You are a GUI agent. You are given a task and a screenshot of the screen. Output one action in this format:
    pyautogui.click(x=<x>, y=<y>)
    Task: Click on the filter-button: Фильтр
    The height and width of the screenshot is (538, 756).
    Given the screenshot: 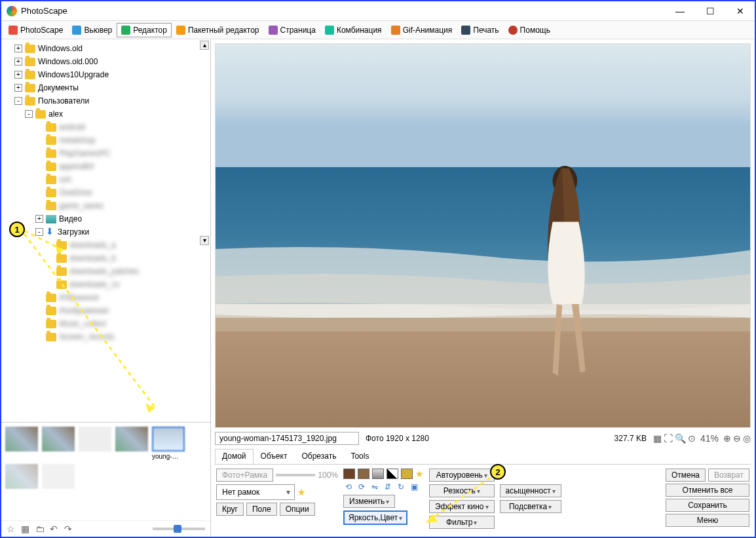 What is the action you would take?
    pyautogui.click(x=462, y=522)
    